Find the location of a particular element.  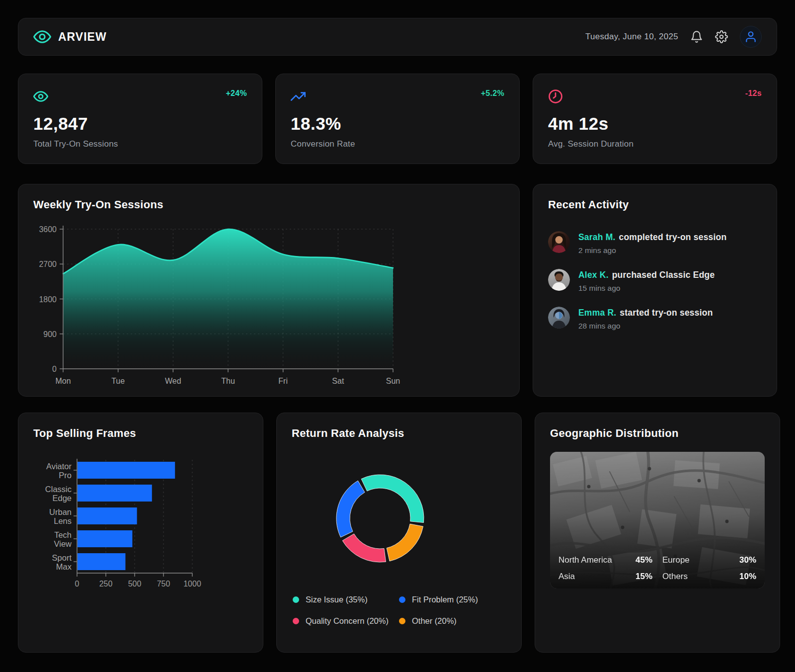

top-frames-bar-chart: 02505007501000AviatorProClassicEdgeUrban… is located at coordinates (141, 525).